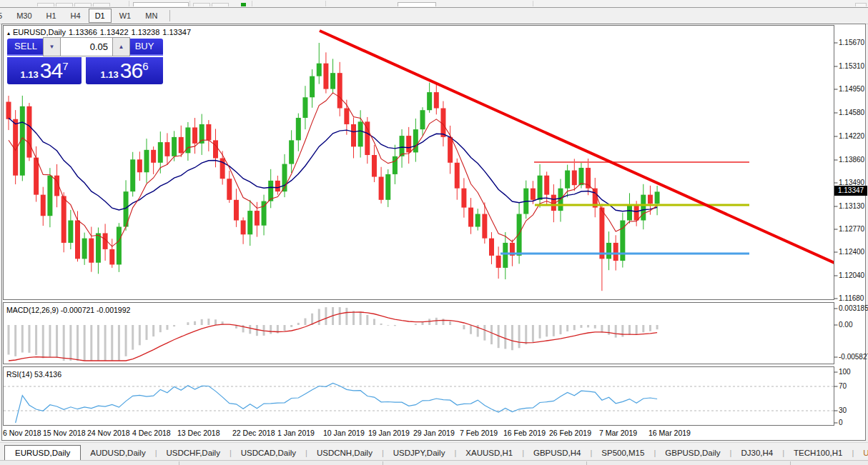 Image resolution: width=868 pixels, height=465 pixels. Describe the element at coordinates (479, 433) in the screenshot. I see `time-axis-label: 7 Feb 2019` at that location.